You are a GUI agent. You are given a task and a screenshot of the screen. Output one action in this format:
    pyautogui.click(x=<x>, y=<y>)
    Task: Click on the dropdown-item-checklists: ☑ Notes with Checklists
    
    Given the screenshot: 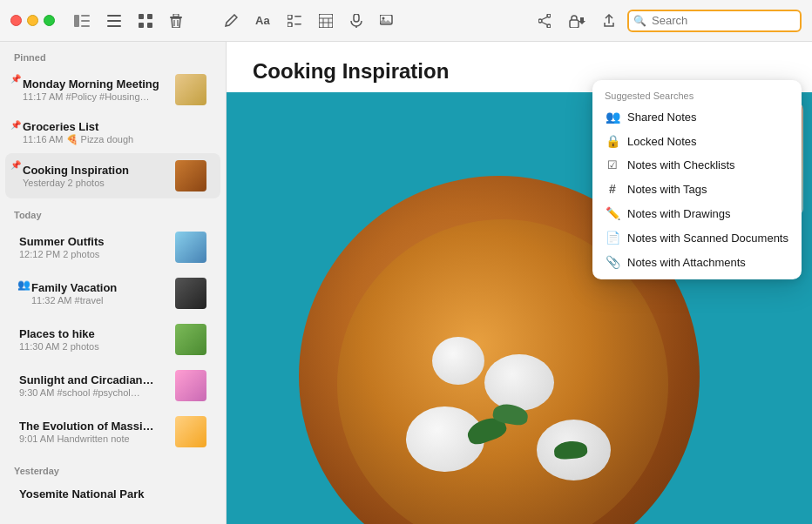 What is the action you would take?
    pyautogui.click(x=697, y=165)
    